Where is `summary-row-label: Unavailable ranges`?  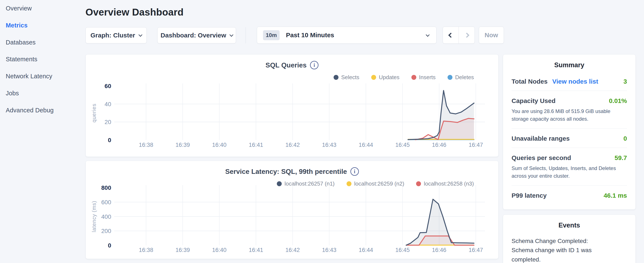
summary-row-label: Unavailable ranges is located at coordinates (540, 139).